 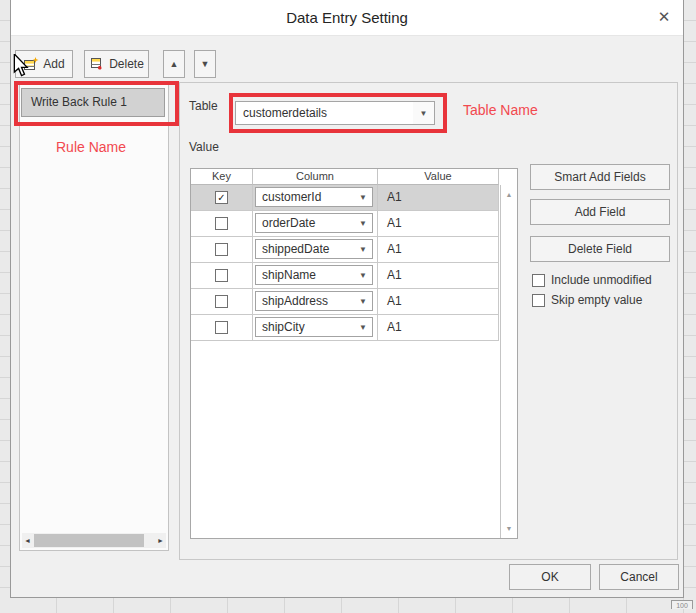 I want to click on table-label: Table, so click(x=204, y=106).